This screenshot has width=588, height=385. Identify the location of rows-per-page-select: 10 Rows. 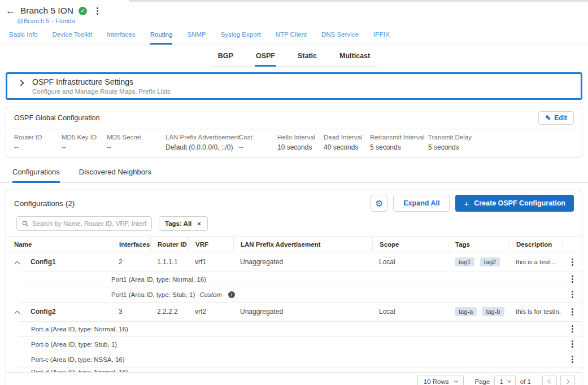
(441, 380).